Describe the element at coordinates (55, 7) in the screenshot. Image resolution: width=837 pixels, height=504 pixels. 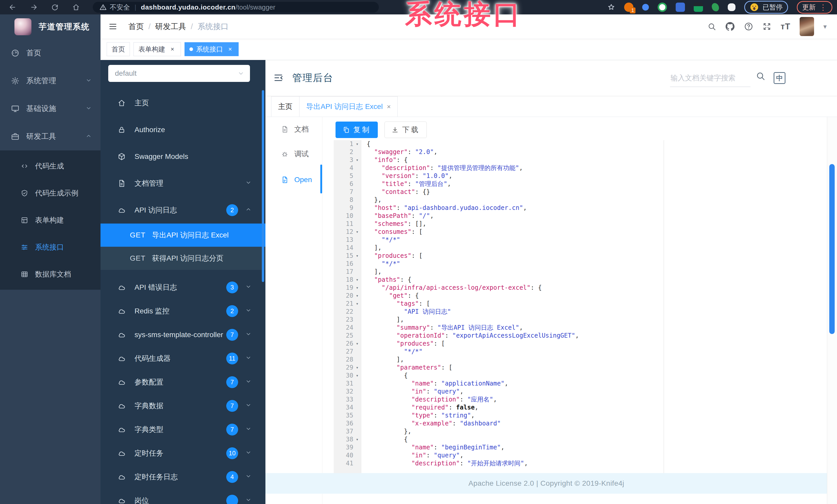
I see `reload-icon` at that location.